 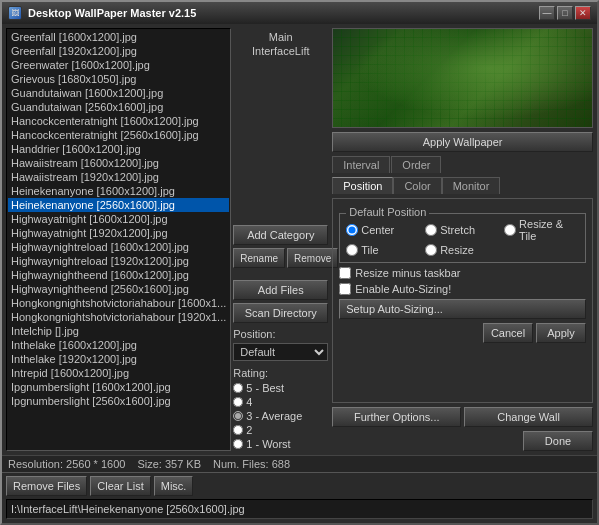 I want to click on rating-5-label: 5 - Best, so click(x=265, y=388).